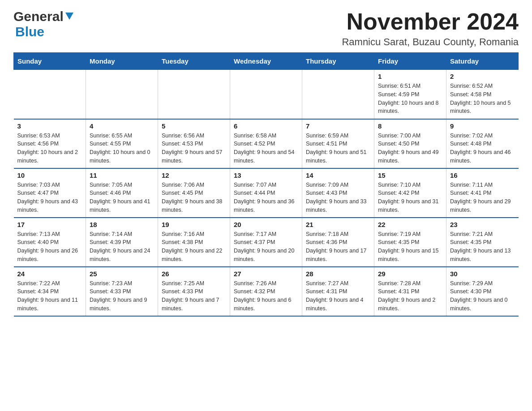  Describe the element at coordinates (50, 61) in the screenshot. I see `calendar-header-sunday: Sunday` at that location.